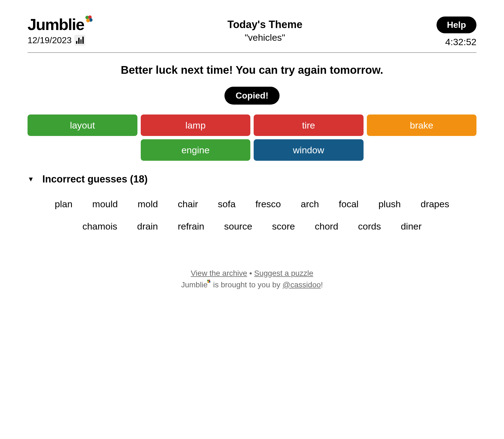 Image resolution: width=504 pixels, height=439 pixels. I want to click on header-right: Help 4:32:52, so click(457, 32).